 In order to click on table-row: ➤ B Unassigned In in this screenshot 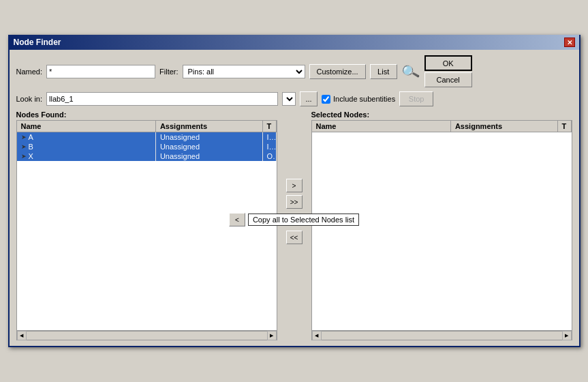, I will do `click(147, 147)`.